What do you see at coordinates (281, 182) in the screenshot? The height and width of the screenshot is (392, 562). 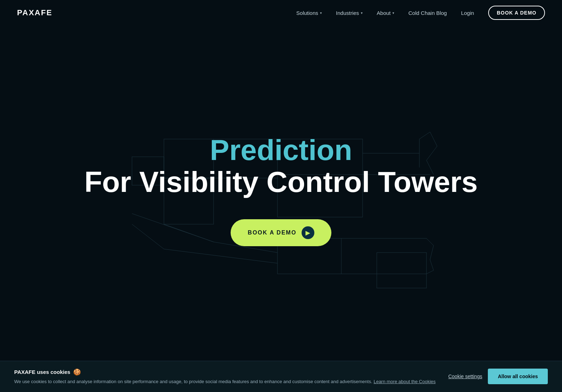 I see `hero-line2: For Visibility Control Towers` at bounding box center [281, 182].